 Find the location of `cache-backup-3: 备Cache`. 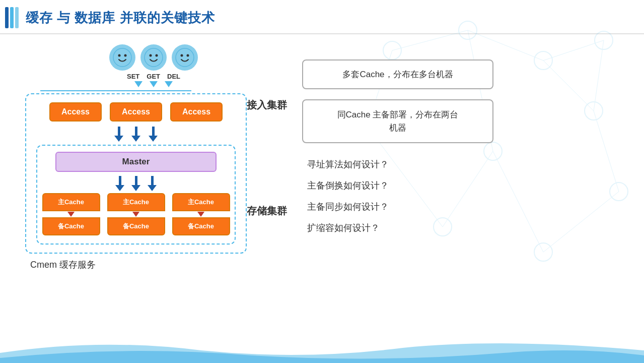

cache-backup-3: 备Cache is located at coordinates (201, 226).